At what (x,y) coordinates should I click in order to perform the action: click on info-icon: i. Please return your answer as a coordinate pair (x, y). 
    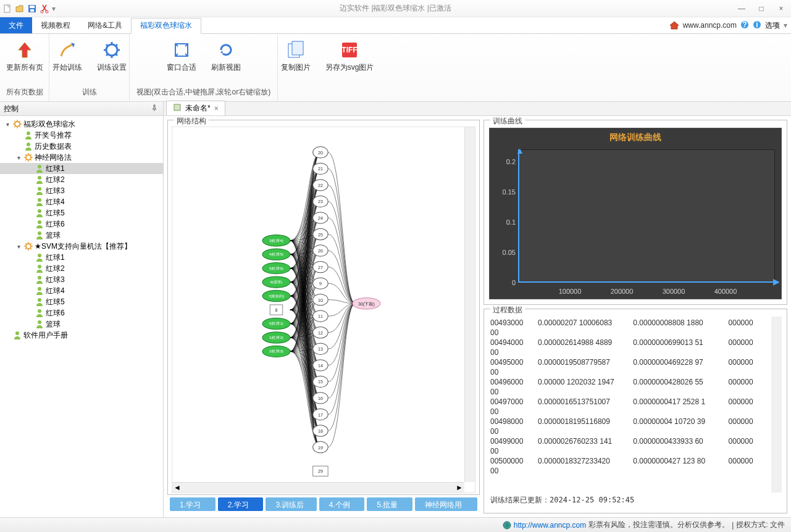
    Looking at the image, I should click on (757, 26).